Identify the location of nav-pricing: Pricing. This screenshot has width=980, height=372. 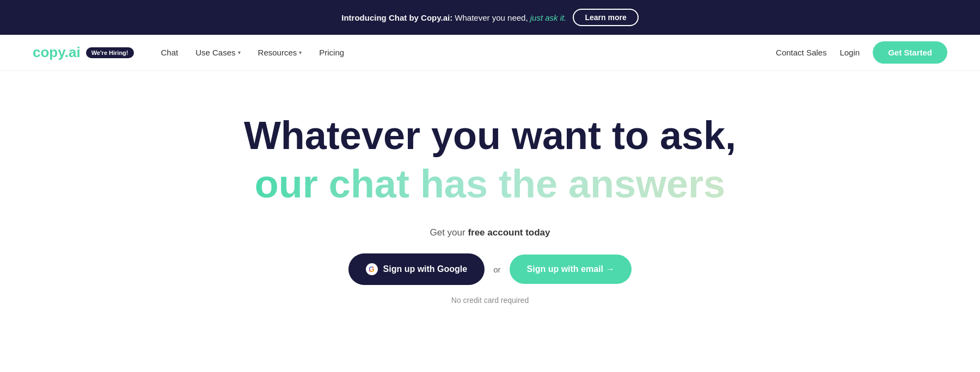
(332, 52).